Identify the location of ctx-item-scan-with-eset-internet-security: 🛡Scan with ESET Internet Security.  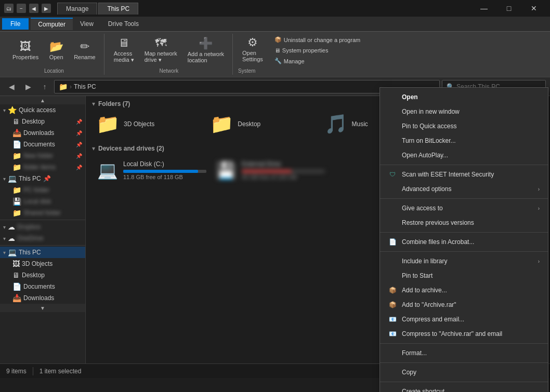
(464, 174).